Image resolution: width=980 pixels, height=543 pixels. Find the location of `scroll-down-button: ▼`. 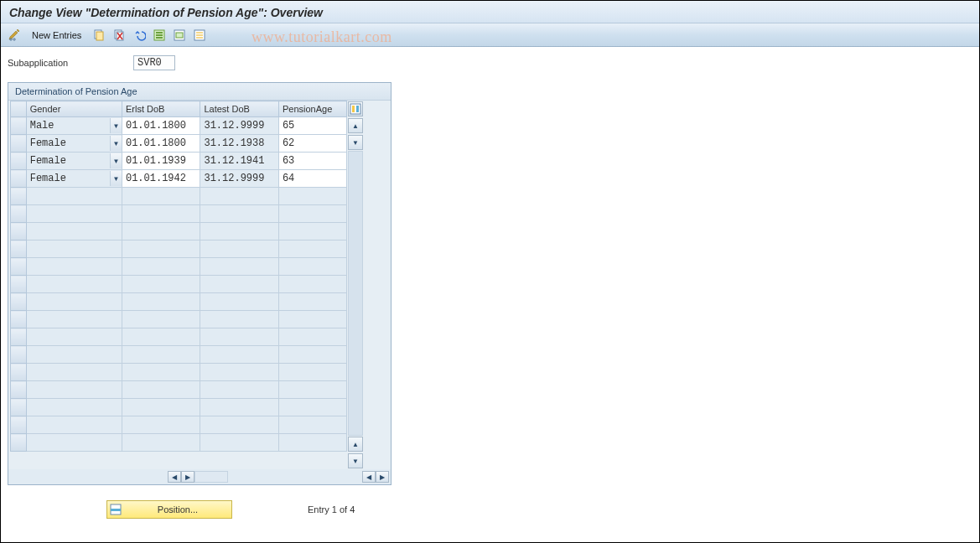

scroll-down-button: ▼ is located at coordinates (355, 461).